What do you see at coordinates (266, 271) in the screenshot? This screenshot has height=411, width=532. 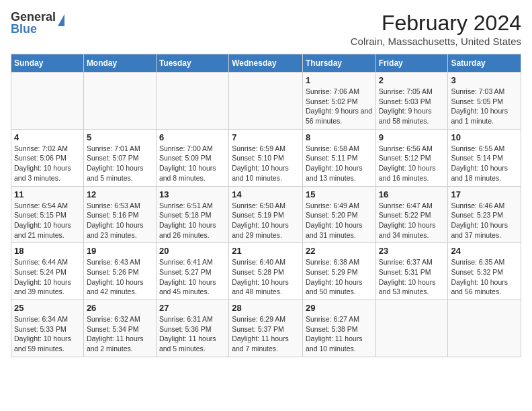 I see `calendar-week-row: 18Sunrise: 6:44 AM Sunset: 5:24 PM Dayli…` at bounding box center [266, 271].